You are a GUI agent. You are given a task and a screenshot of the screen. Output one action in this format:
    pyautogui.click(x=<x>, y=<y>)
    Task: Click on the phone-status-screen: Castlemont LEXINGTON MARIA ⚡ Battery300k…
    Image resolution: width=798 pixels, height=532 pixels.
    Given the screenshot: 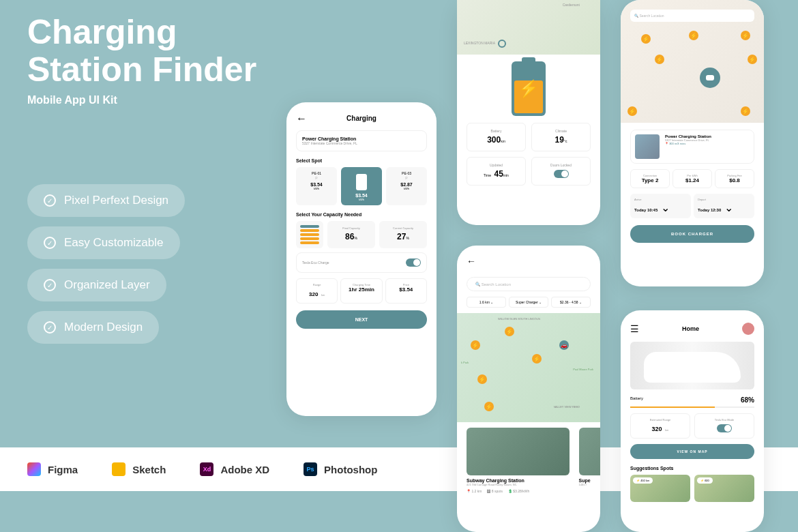 What is the action you would take?
    pyautogui.click(x=529, y=113)
    